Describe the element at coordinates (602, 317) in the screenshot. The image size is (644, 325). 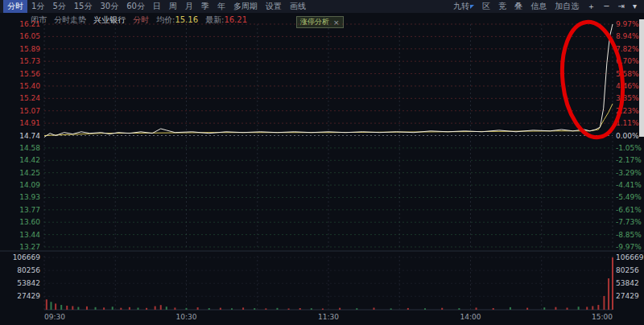
I see `time-tick-label: 15:00` at that location.